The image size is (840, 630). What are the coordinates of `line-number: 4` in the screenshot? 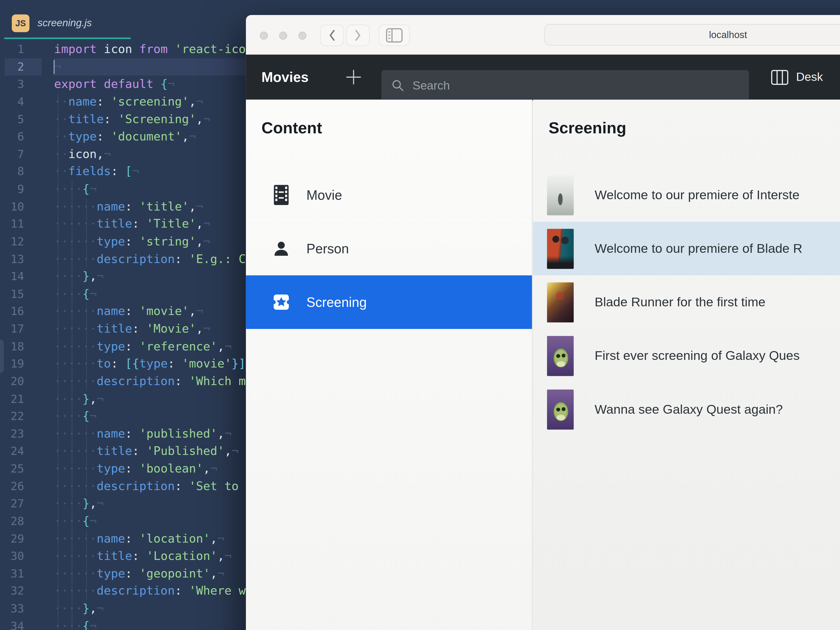 It's located at (12, 102).